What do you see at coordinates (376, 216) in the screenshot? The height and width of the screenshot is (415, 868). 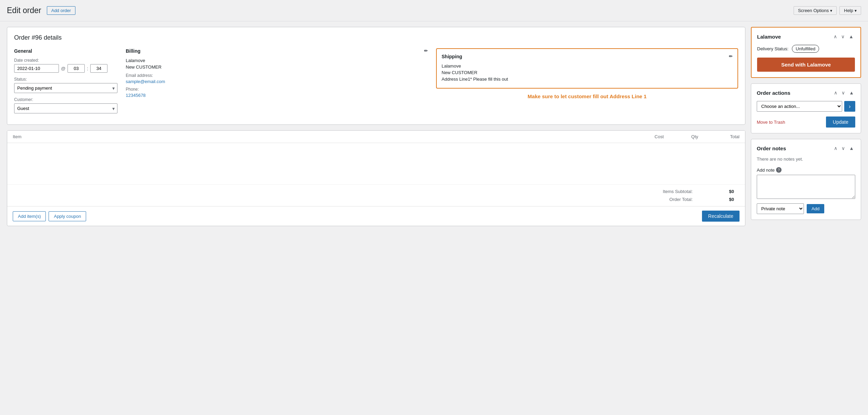 I see `items-table-footer: Add item(s) Apply coupon Recalculate` at bounding box center [376, 216].